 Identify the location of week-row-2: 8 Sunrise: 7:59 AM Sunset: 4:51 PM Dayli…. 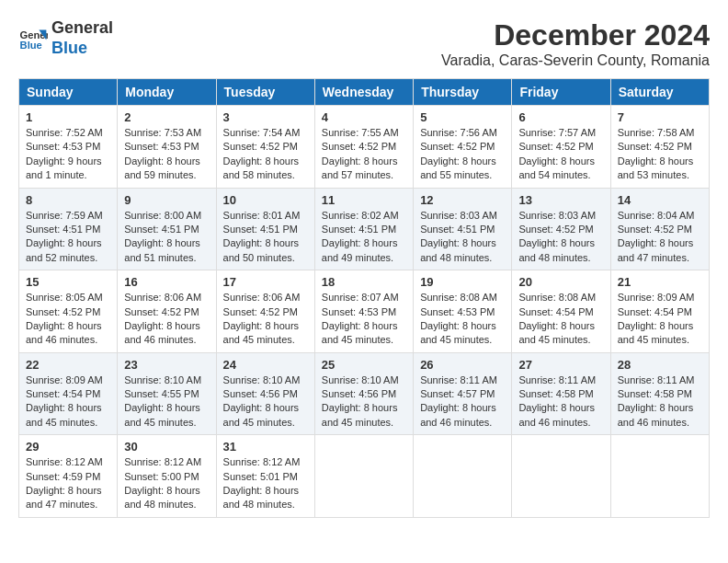
(364, 229).